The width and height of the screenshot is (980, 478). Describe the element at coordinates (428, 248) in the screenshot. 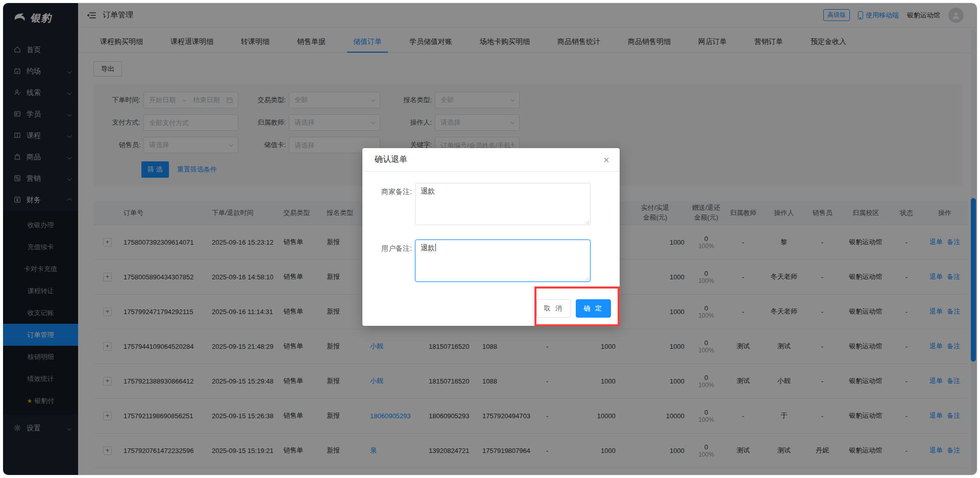

I see `user-note-value: 退款` at that location.